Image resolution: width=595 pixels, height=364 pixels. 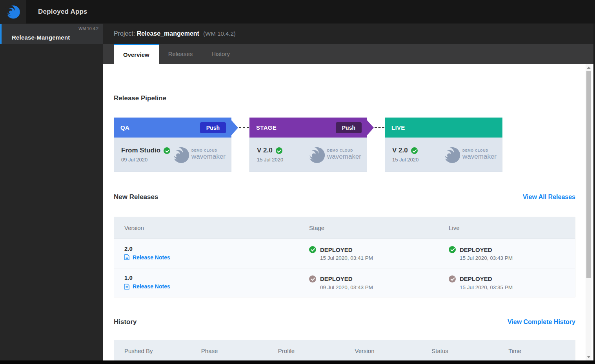 What do you see at coordinates (537, 350) in the screenshot?
I see `column-header-time: Time` at bounding box center [537, 350].